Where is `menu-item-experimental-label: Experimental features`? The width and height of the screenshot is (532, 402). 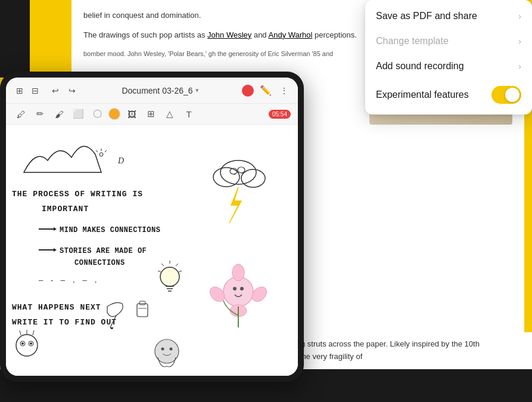
menu-item-experimental-label: Experimental features is located at coordinates (434, 95).